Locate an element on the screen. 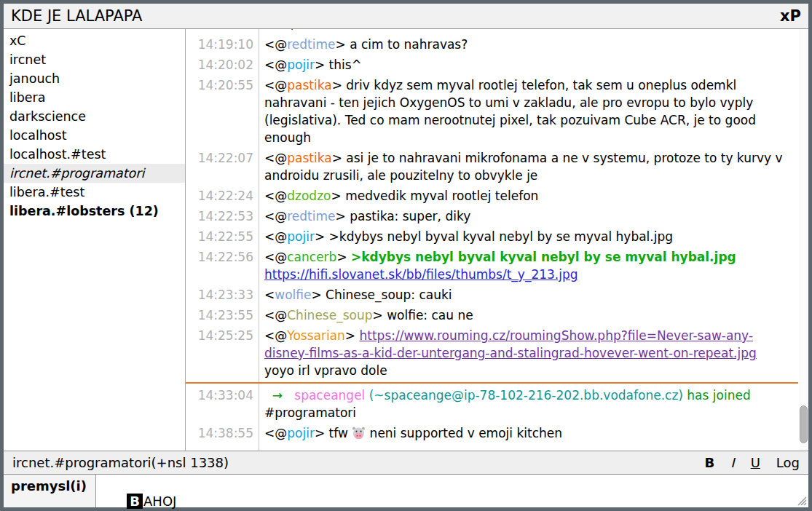 The image size is (812, 511). text-segment: > >kdybys nebyl byval kyval nebyl by se … is located at coordinates (494, 237).